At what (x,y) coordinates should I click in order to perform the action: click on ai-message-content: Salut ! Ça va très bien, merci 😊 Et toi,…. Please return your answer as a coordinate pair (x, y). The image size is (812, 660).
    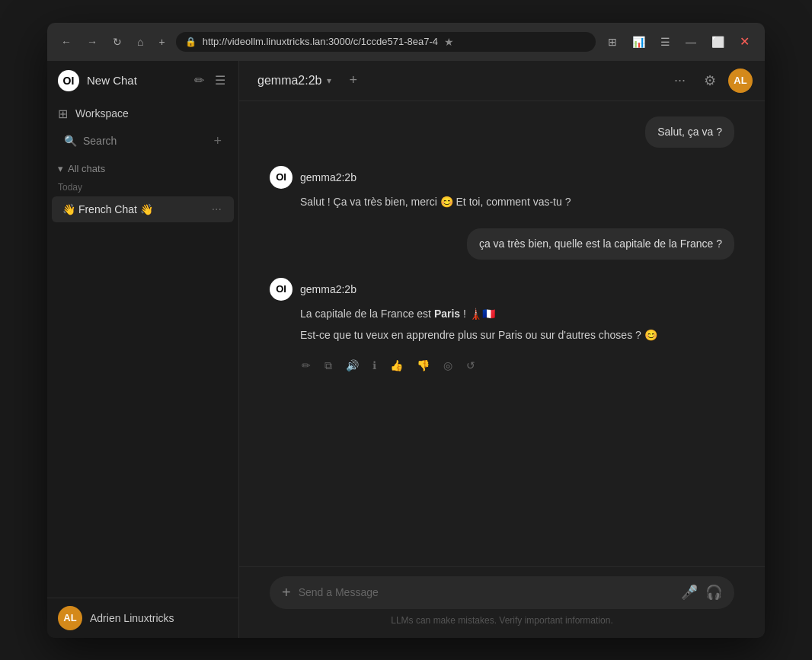
    Looking at the image, I should click on (517, 202).